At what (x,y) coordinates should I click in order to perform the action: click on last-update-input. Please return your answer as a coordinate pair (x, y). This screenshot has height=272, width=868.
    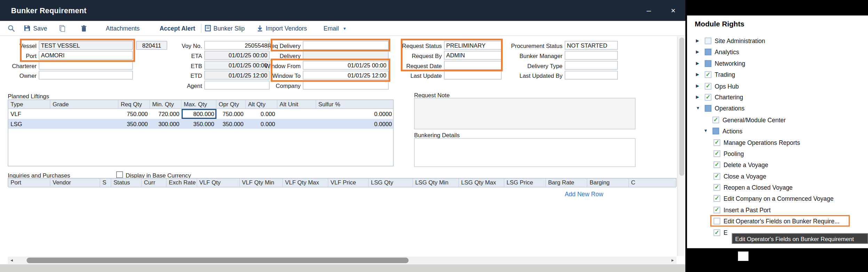
    Looking at the image, I should click on (472, 75).